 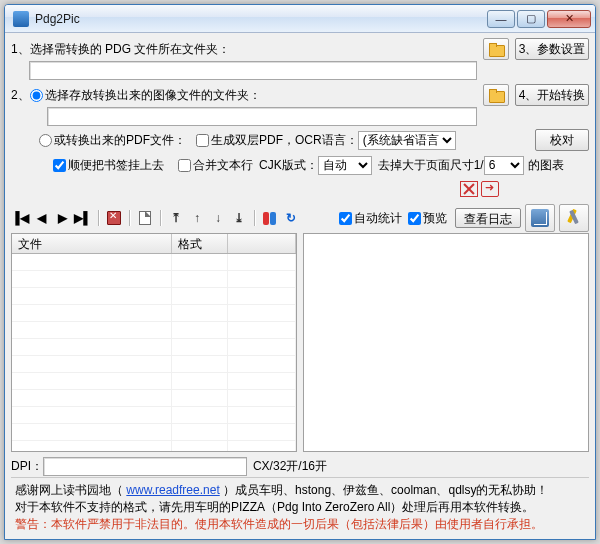 What do you see at coordinates (562, 140) in the screenshot?
I see `proofread-button: 校对` at bounding box center [562, 140].